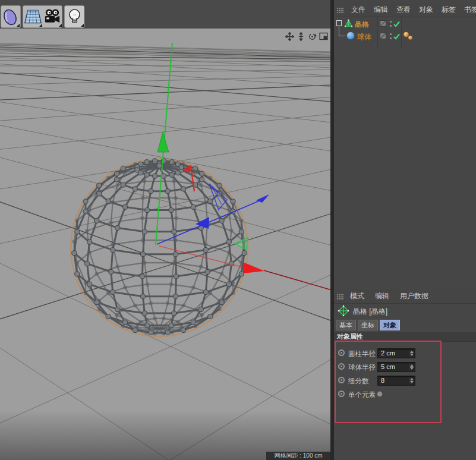 This screenshot has width=476, height=460. I want to click on om-menu-2: 查看, so click(404, 10).